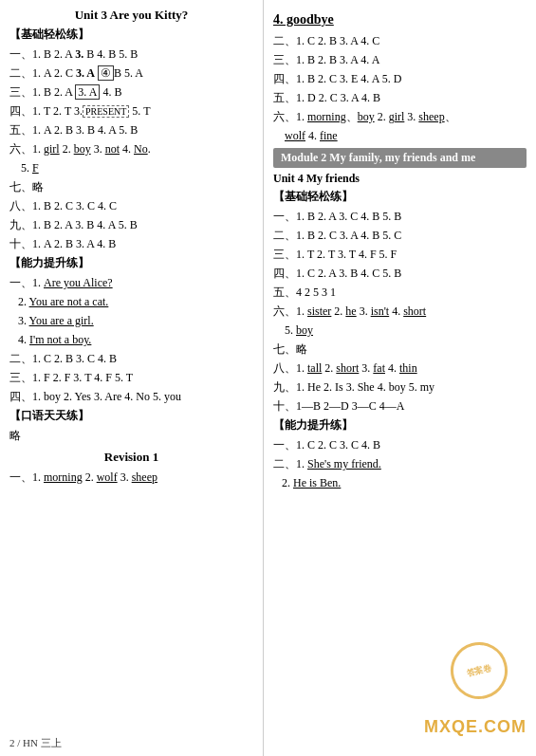 Image resolution: width=536 pixels, height=756 pixels. I want to click on line-6b: 5. F, so click(131, 168).